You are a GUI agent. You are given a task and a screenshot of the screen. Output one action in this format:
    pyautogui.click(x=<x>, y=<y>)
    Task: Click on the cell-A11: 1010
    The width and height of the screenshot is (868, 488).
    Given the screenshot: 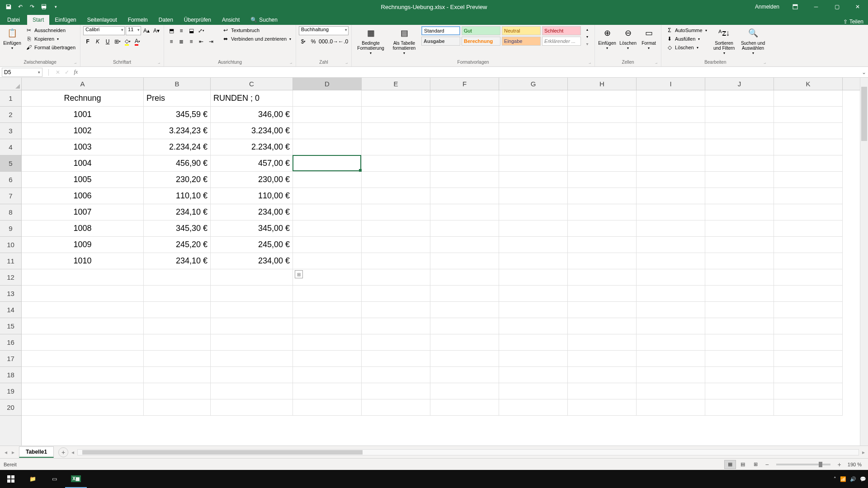 What is the action you would take?
    pyautogui.click(x=83, y=261)
    